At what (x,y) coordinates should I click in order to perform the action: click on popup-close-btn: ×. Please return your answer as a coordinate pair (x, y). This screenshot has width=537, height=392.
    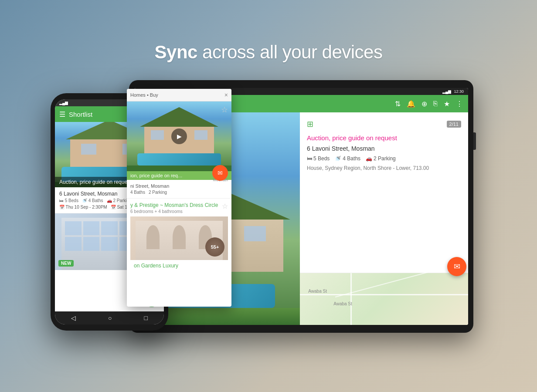
    Looking at the image, I should click on (226, 95).